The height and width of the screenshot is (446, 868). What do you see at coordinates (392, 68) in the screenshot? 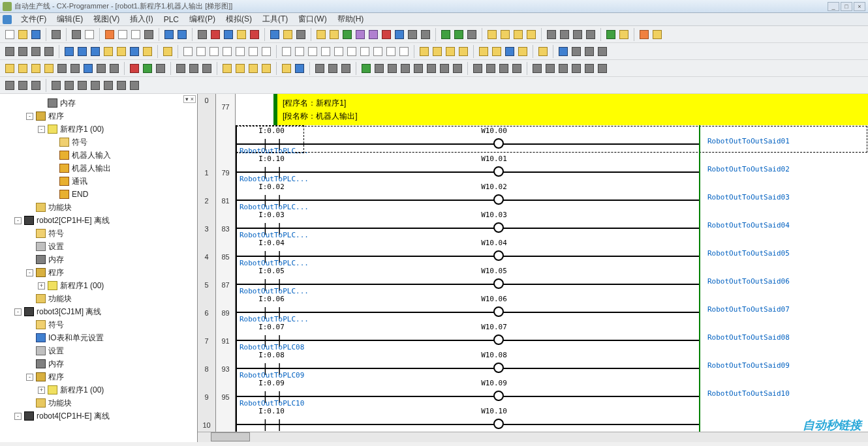
I see `pause2-button` at bounding box center [392, 68].